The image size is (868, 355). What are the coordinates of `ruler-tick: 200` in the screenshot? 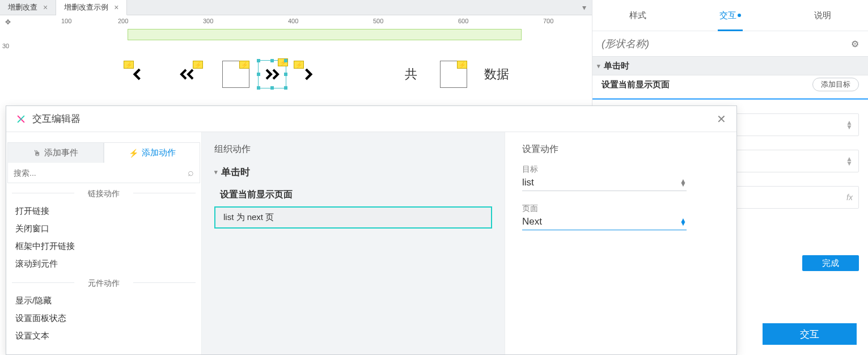 It's located at (123, 21).